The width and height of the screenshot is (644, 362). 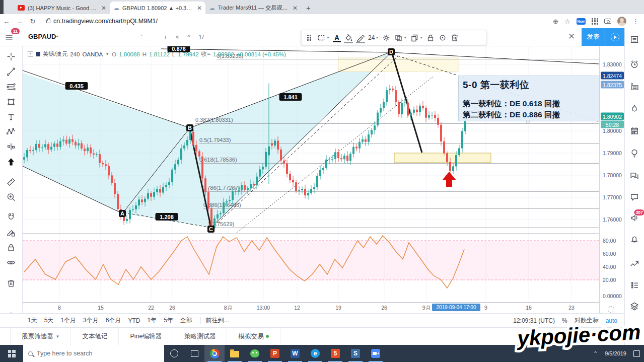 I want to click on taskbar-app-zoom-app, so click(x=376, y=353).